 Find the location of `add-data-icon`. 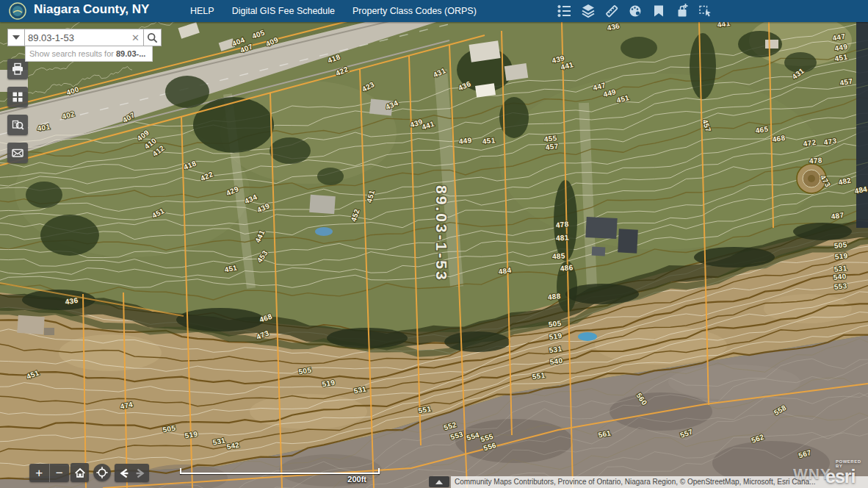

add-data-icon is located at coordinates (682, 11).